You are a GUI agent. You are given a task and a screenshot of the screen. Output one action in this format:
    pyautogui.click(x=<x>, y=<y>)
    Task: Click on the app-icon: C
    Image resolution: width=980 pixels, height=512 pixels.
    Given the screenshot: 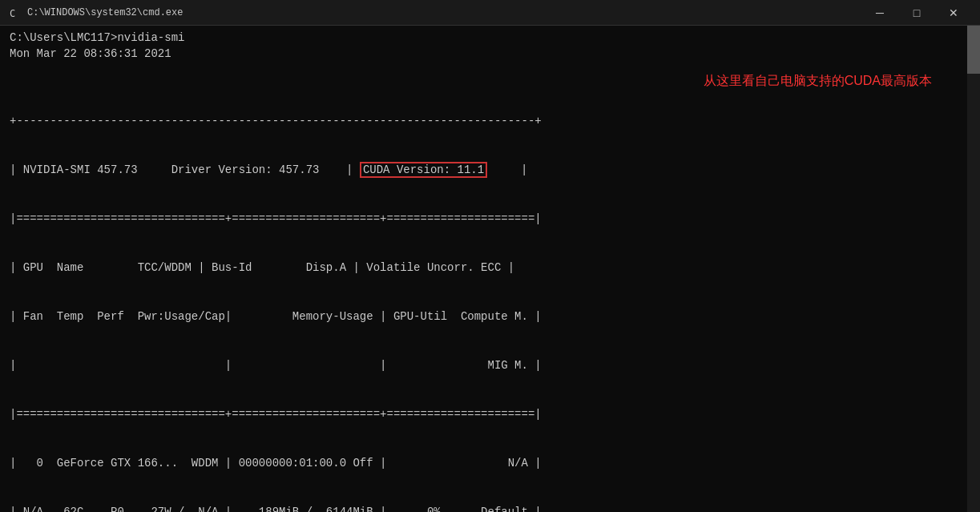 What is the action you would take?
    pyautogui.click(x=14, y=13)
    